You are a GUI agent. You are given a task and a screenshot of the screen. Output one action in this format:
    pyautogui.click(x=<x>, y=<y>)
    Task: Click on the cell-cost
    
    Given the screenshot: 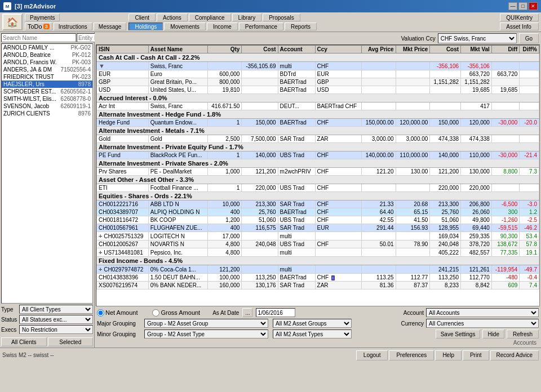 What is the action you would take?
    pyautogui.click(x=260, y=252)
    